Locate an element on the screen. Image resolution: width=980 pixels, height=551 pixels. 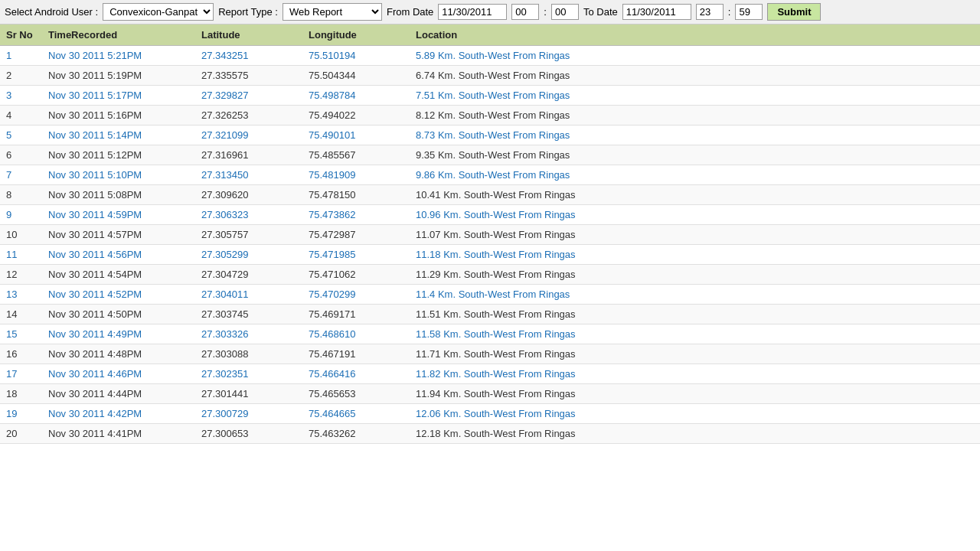
lon-cell: 75.472987 is located at coordinates (356, 235).